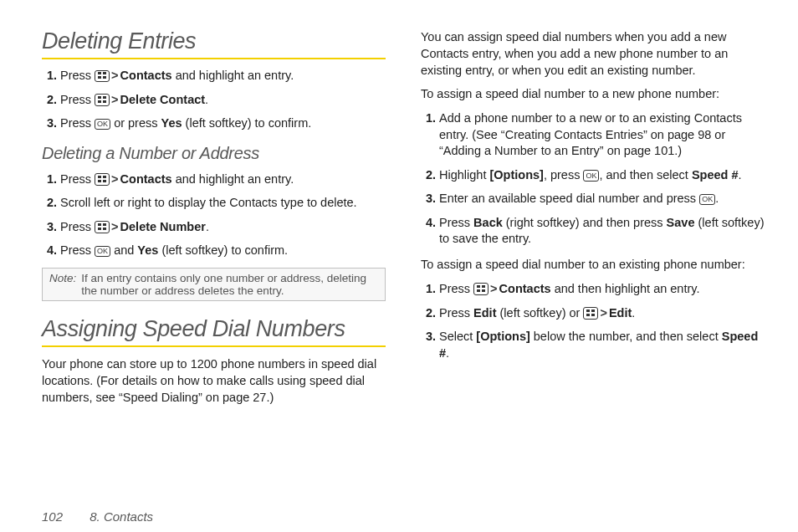  Describe the element at coordinates (591, 134) in the screenshot. I see `step-text: Add a phone number to a new or to an exi…` at that location.